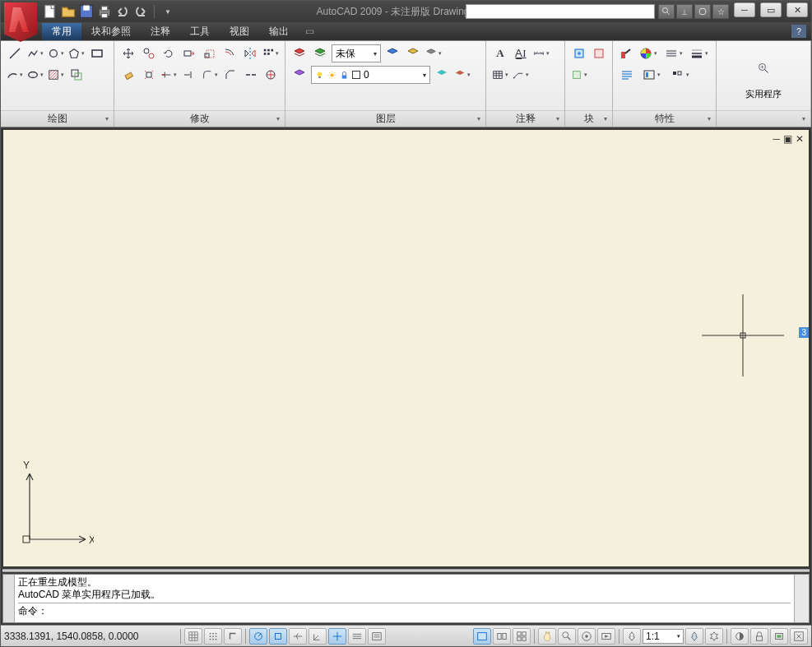 Image resolution: width=812 pixels, height=647 pixels. I want to click on block-edit-icon, so click(579, 75).